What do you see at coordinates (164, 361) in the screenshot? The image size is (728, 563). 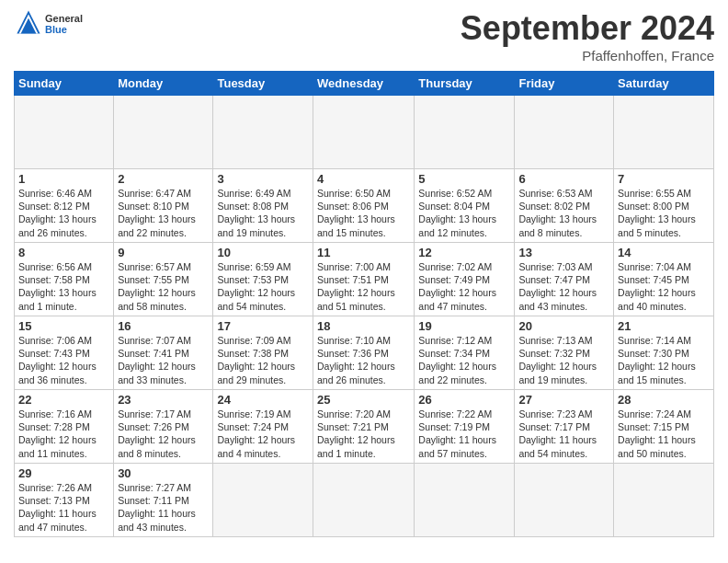 I see `day-info: Sunrise: 7:07 AM Sunset: 7:41 PM Dayligh…` at bounding box center [164, 361].